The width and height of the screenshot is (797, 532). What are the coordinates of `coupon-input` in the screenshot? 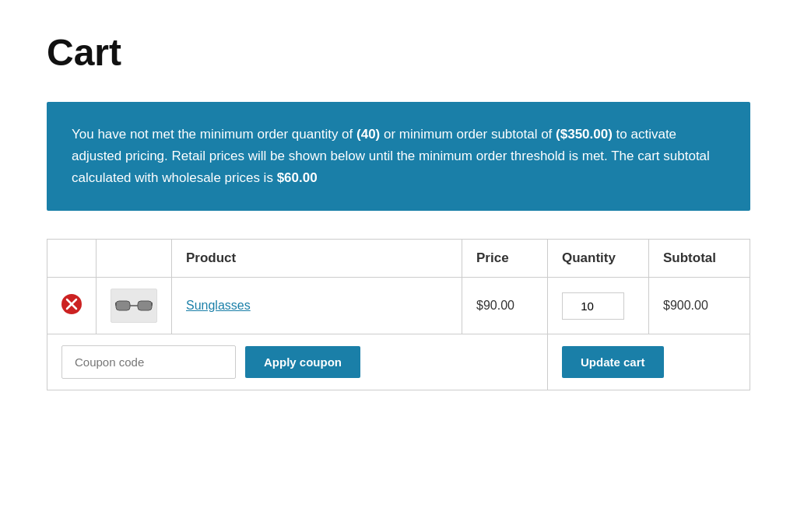 It's located at (149, 362).